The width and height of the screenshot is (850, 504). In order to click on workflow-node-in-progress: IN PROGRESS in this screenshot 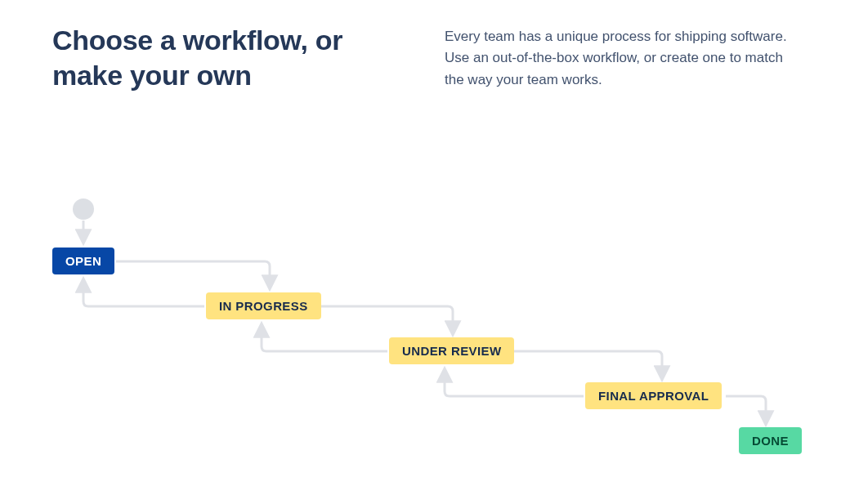, I will do `click(263, 306)`.